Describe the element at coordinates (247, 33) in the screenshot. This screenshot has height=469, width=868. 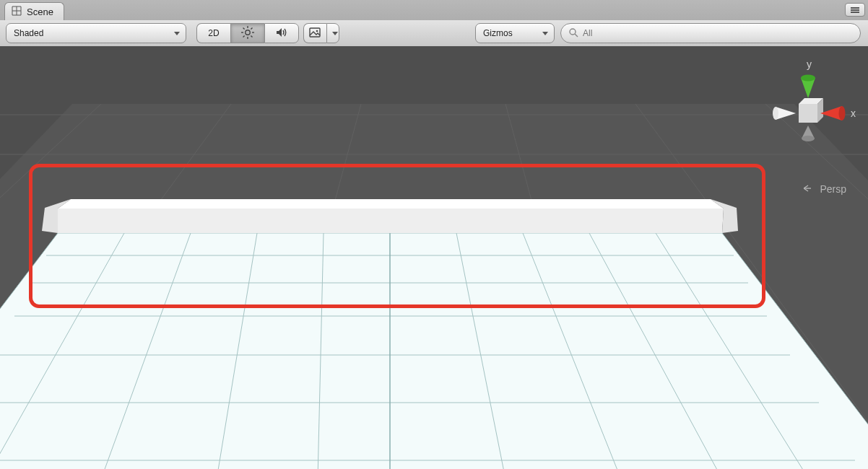
I see `lighting-toggle-button` at that location.